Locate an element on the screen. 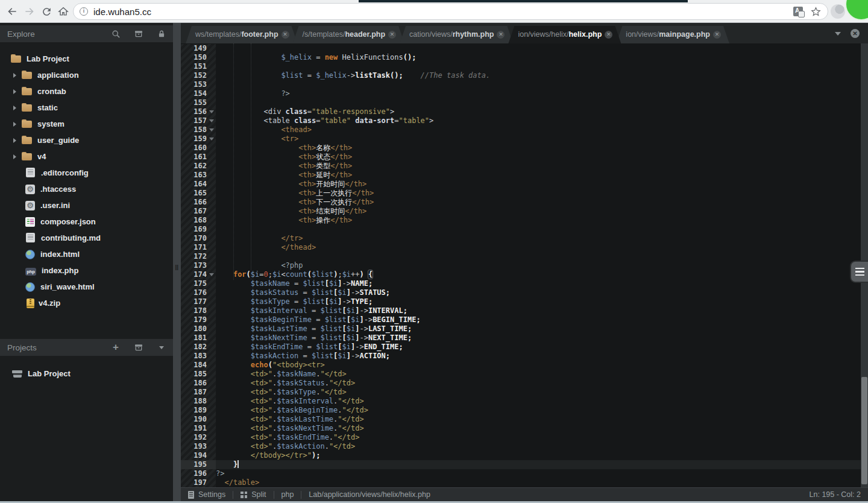 This screenshot has width=868, height=503. code-line-174: for($i=0;$i<count($list);$i++) { is located at coordinates (538, 275).